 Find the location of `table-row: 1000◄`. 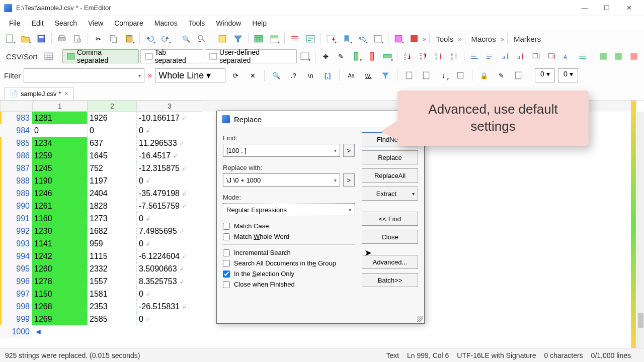

table-row: 1000◄ is located at coordinates (318, 332).